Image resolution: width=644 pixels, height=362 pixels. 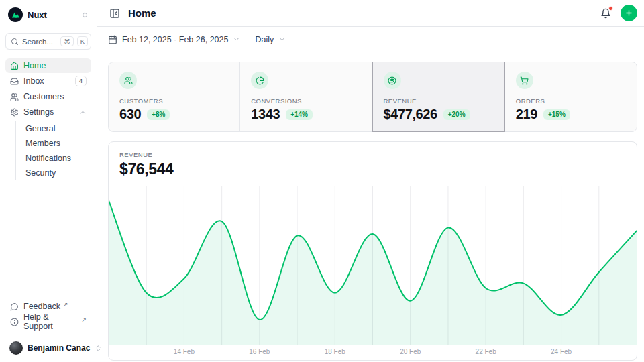 What do you see at coordinates (373, 164) in the screenshot?
I see `chart-header: REVENUE $76,544` at bounding box center [373, 164].